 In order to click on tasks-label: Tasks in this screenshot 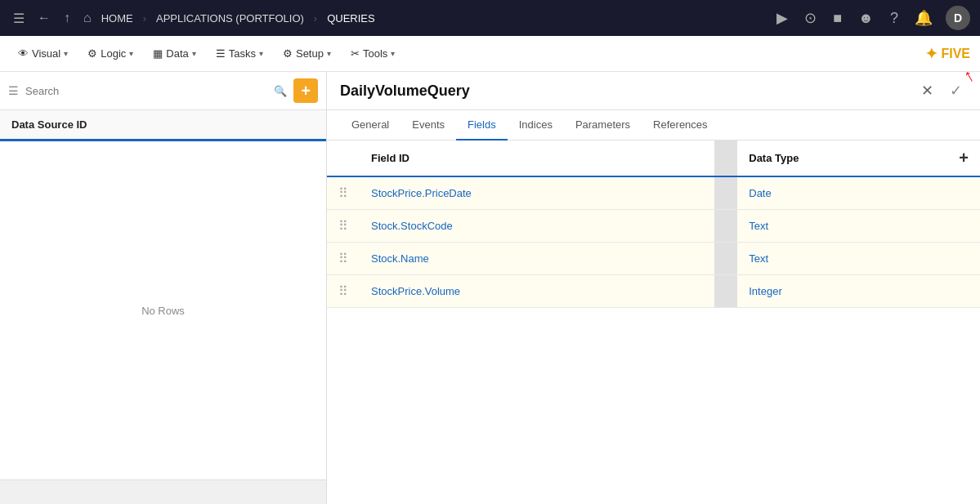, I will do `click(242, 54)`.